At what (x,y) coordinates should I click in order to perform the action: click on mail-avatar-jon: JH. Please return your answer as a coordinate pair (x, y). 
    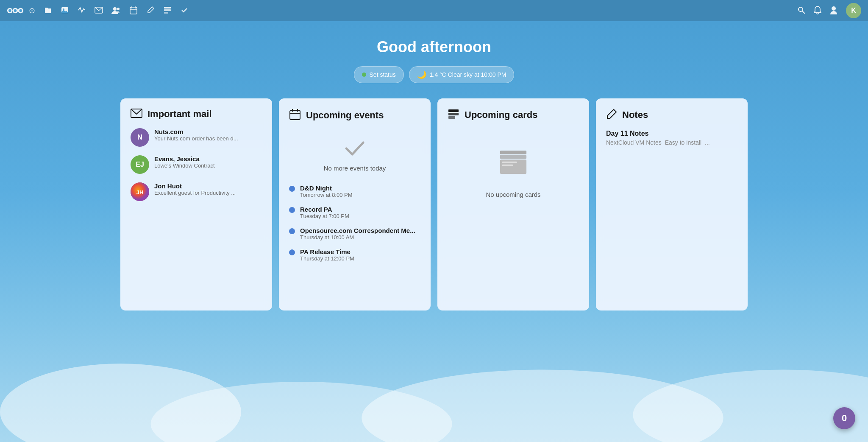
    Looking at the image, I should click on (140, 192).